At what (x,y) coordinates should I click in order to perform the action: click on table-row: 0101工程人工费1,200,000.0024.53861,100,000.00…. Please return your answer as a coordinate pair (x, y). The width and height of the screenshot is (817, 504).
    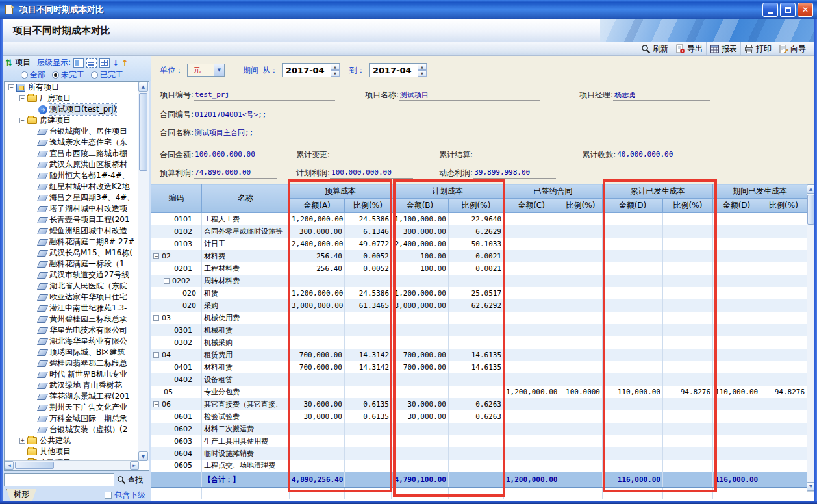
    Looking at the image, I should click on (479, 220).